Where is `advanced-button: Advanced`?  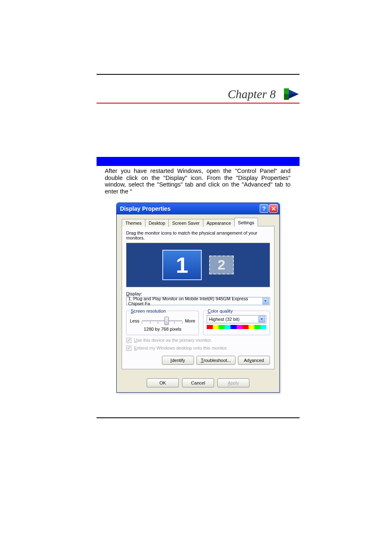 advanced-button: Advanced is located at coordinates (254, 360).